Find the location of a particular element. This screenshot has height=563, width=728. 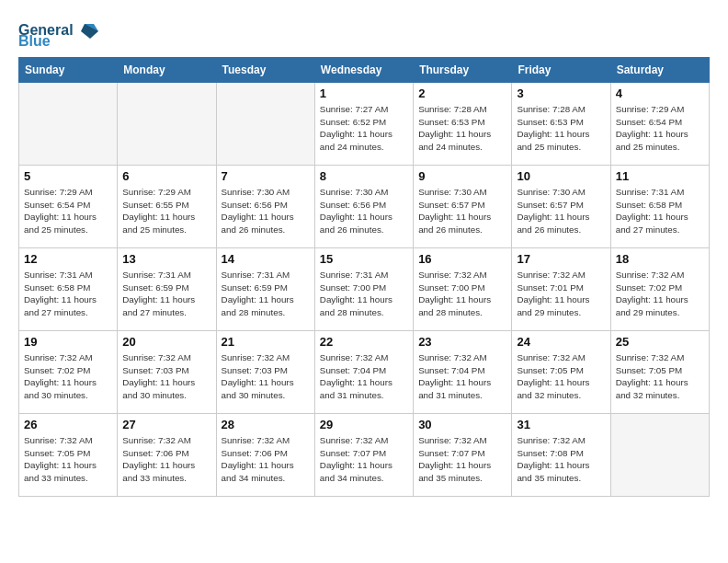

calendar-day-cell: 15Sunrise: 7:31 AM Sunset: 7:00 PM Dayli… is located at coordinates (364, 290).